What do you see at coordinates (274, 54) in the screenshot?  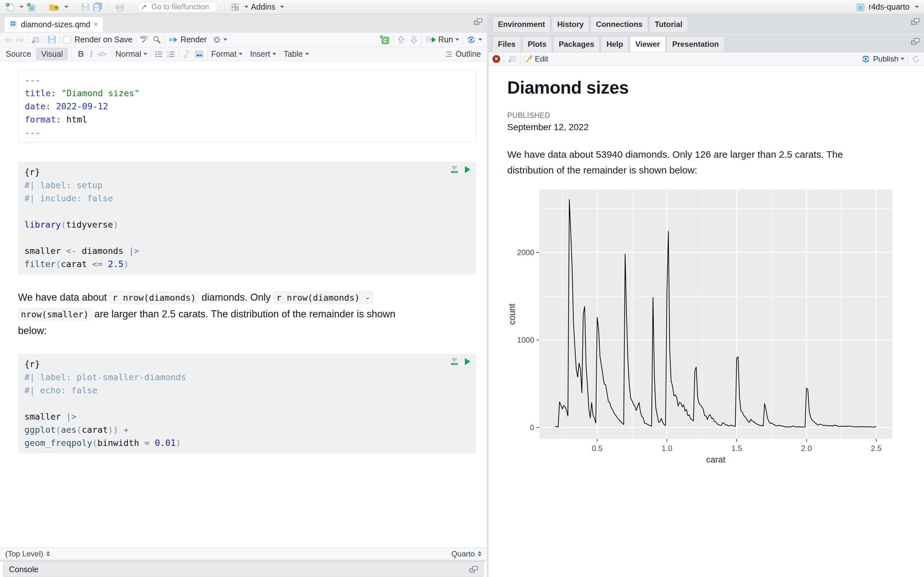 I see `insert-menu-caret` at bounding box center [274, 54].